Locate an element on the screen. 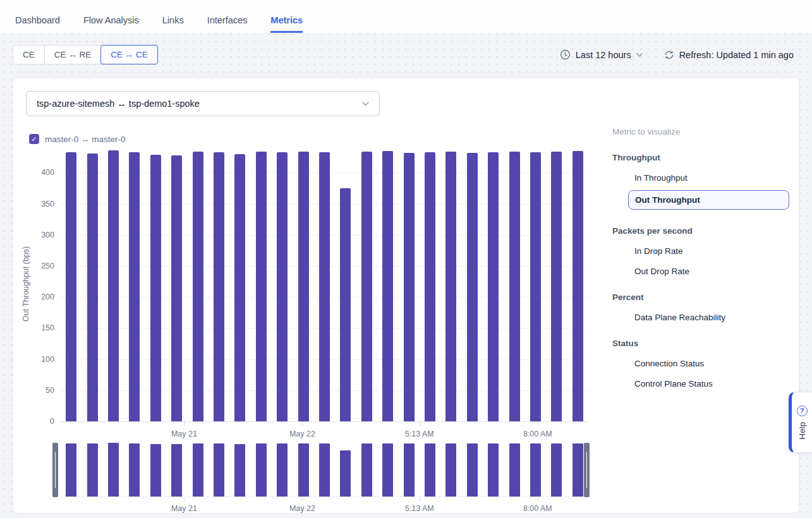 The height and width of the screenshot is (518, 812). help-label: Help is located at coordinates (803, 431).